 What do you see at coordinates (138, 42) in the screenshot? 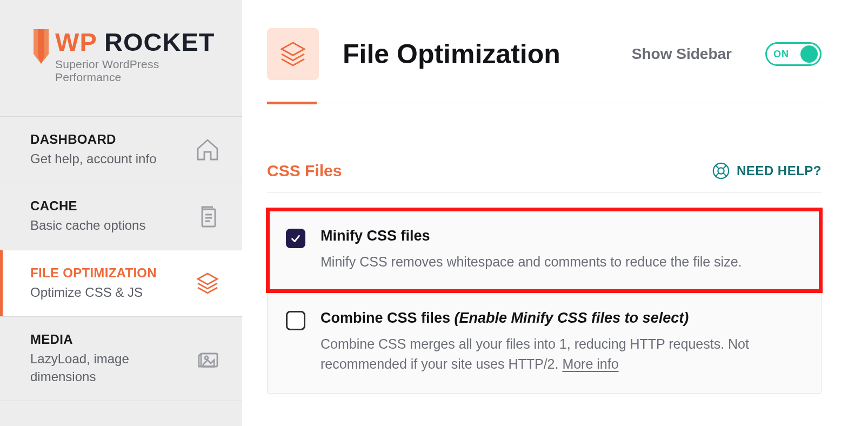
I see `logo-text: WP ROCKET` at bounding box center [138, 42].